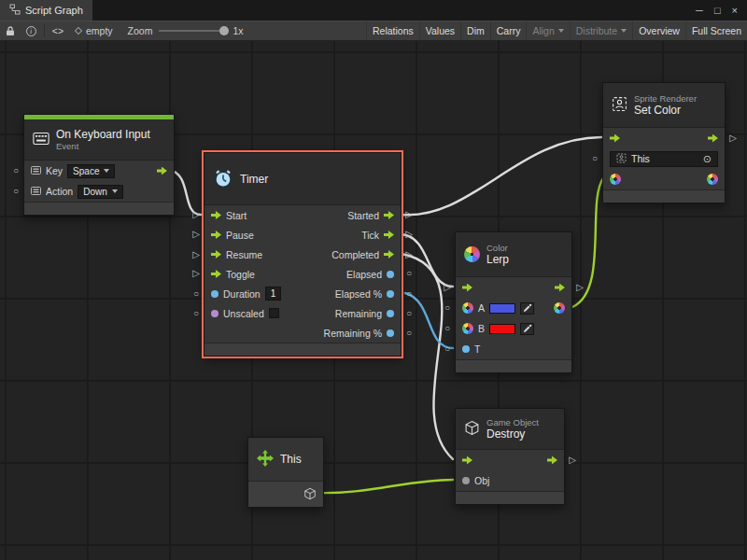 The image size is (747, 560). Describe the element at coordinates (482, 329) in the screenshot. I see `port-label-b: B` at that location.